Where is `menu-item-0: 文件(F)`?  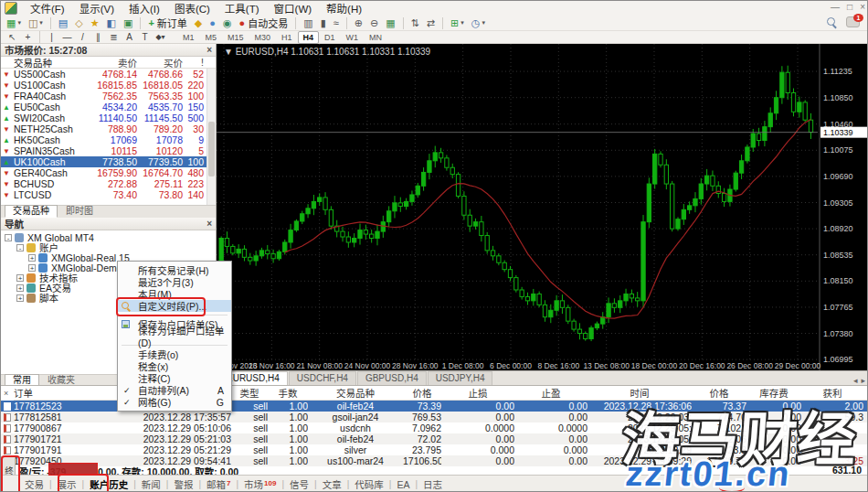
menu-item-0: 文件(F) is located at coordinates (48, 8).